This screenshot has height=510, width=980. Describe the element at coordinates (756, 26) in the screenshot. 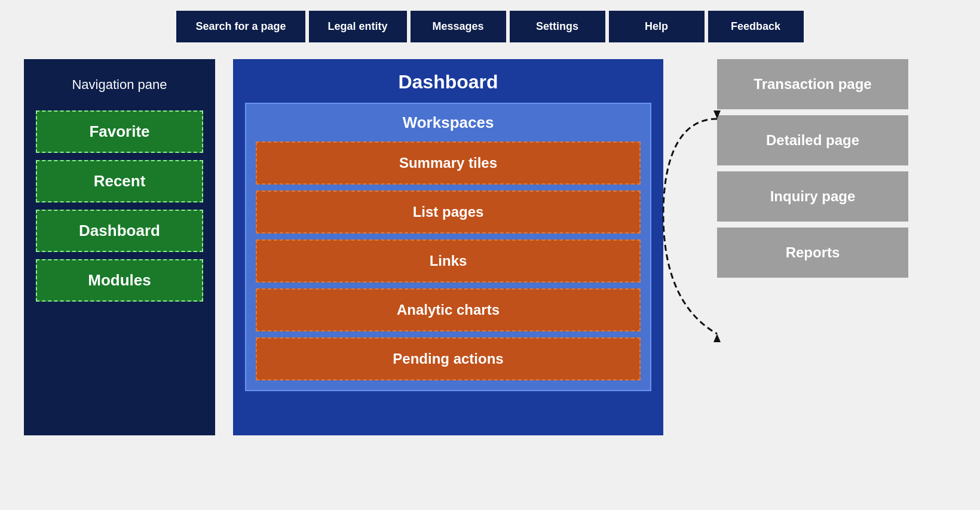

I see `nav-feedback: Feedback` at that location.